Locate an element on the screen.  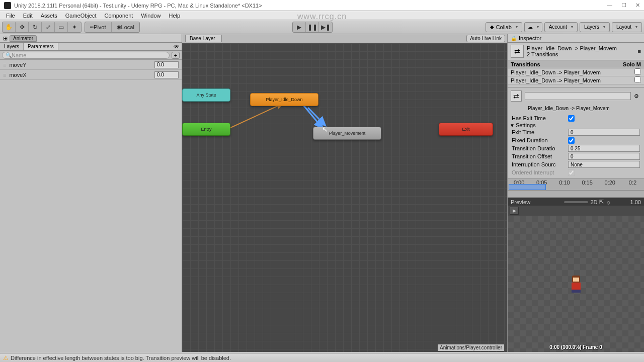
layout-dropdown: Layout is located at coordinates (627, 27).